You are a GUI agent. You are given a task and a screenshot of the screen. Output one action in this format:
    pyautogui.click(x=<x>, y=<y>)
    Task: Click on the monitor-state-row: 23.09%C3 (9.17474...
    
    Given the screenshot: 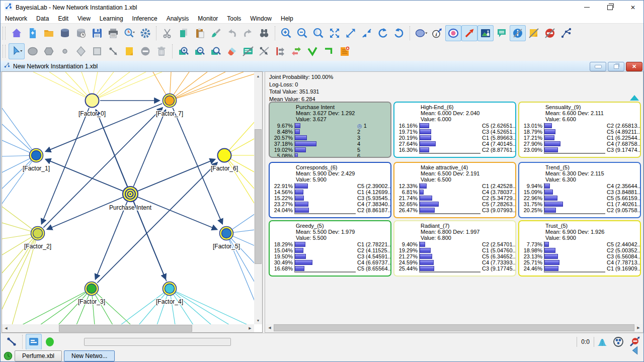 What is the action you would take?
    pyautogui.click(x=581, y=150)
    